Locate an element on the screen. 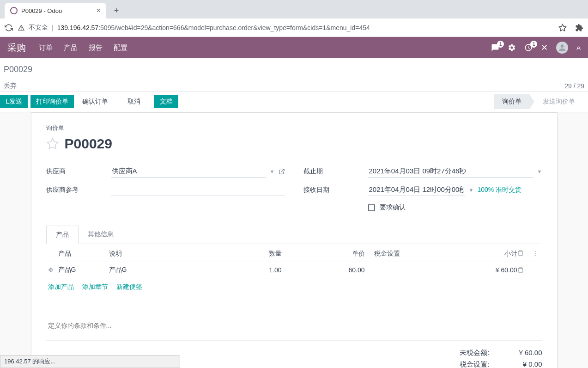  col-tax: 税金设置 is located at coordinates (402, 254).